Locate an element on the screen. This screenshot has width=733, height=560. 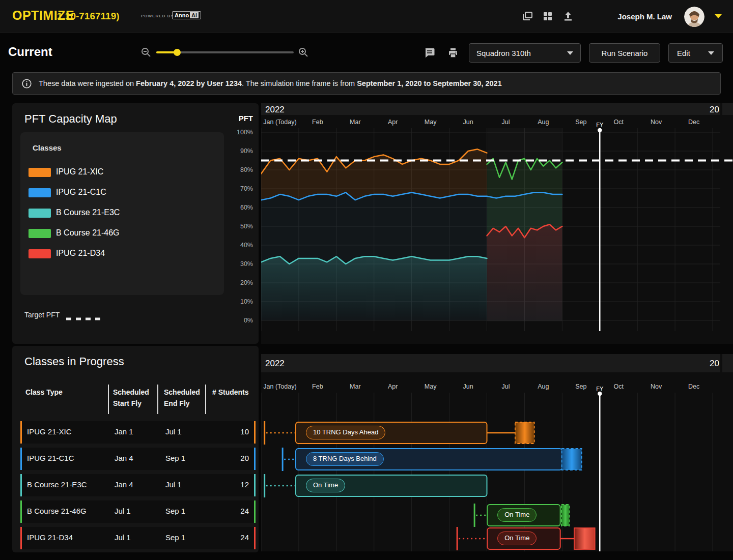
vendor-badge: Ai is located at coordinates (194, 15).